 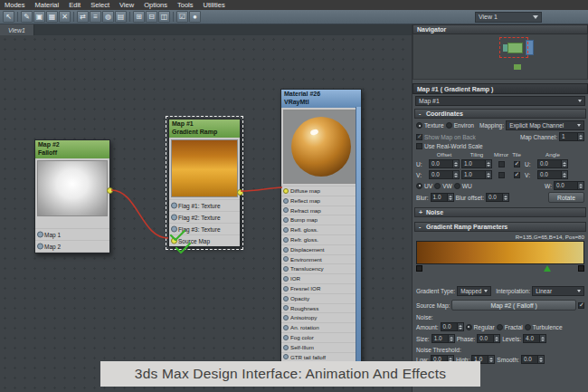 What do you see at coordinates (321, 279) in the screenshot?
I see `node-input-slot: IOR` at bounding box center [321, 279].